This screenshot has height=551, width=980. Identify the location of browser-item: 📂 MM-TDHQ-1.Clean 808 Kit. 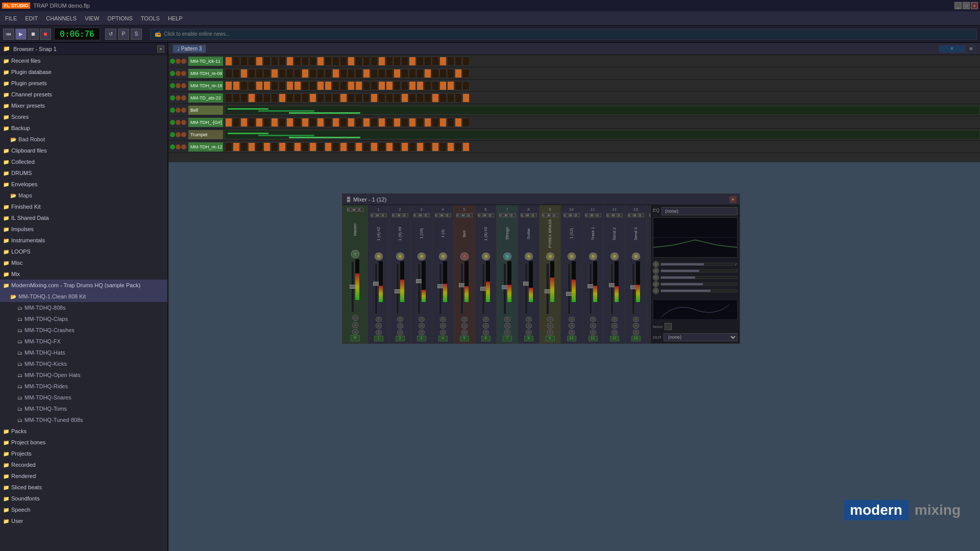
(84, 296).